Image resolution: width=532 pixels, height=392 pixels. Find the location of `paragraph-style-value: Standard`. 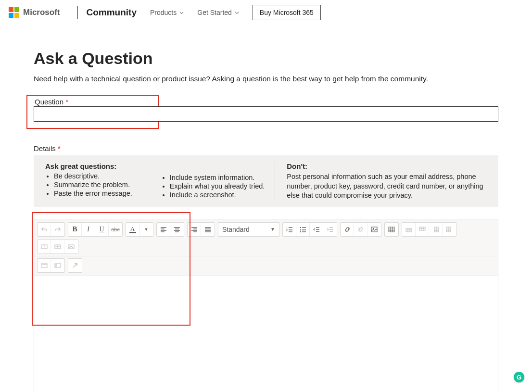

paragraph-style-value: Standard is located at coordinates (236, 229).